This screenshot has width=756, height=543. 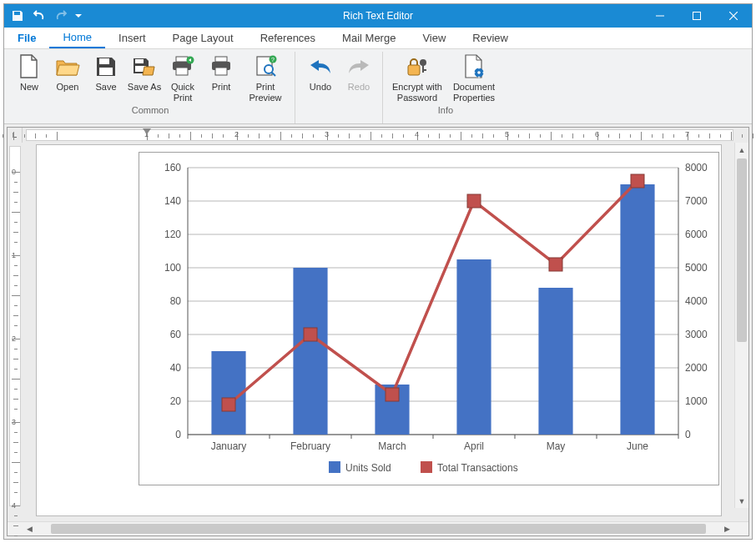 I want to click on svg-text: 20, so click(x=176, y=401).